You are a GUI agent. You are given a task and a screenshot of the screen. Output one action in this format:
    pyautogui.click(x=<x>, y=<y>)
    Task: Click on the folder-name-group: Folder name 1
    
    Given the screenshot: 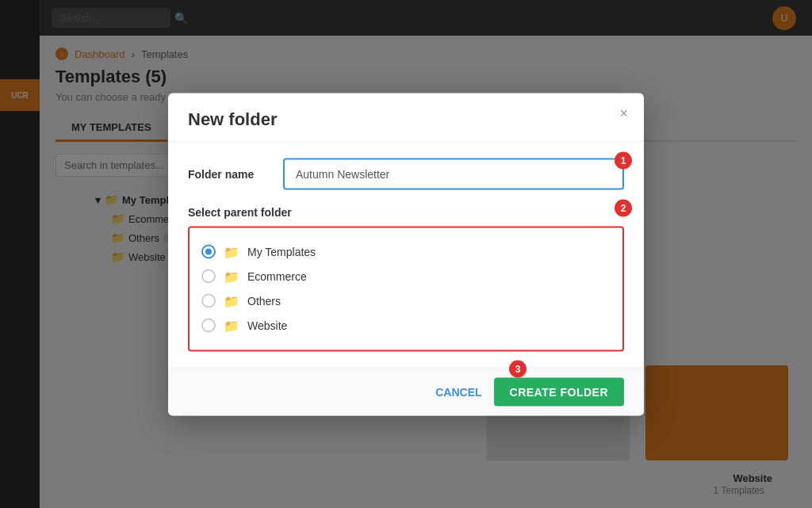 What is the action you would take?
    pyautogui.click(x=406, y=174)
    